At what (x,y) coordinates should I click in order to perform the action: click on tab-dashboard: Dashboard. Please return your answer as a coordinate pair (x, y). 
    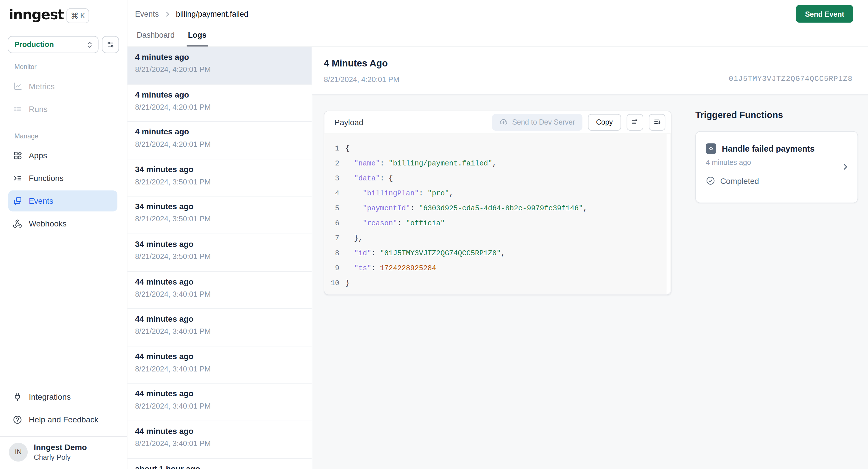
    Looking at the image, I should click on (156, 36).